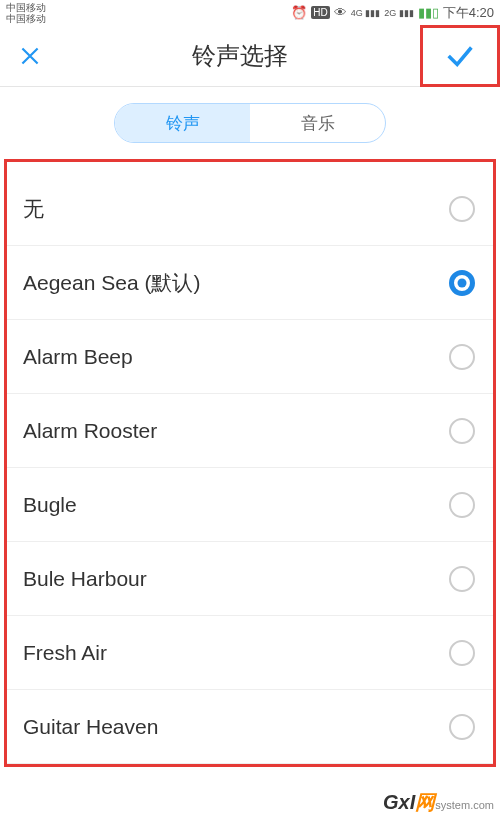 The width and height of the screenshot is (500, 819). What do you see at coordinates (468, 13) in the screenshot?
I see `clock-time: 下午4:20` at bounding box center [468, 13].